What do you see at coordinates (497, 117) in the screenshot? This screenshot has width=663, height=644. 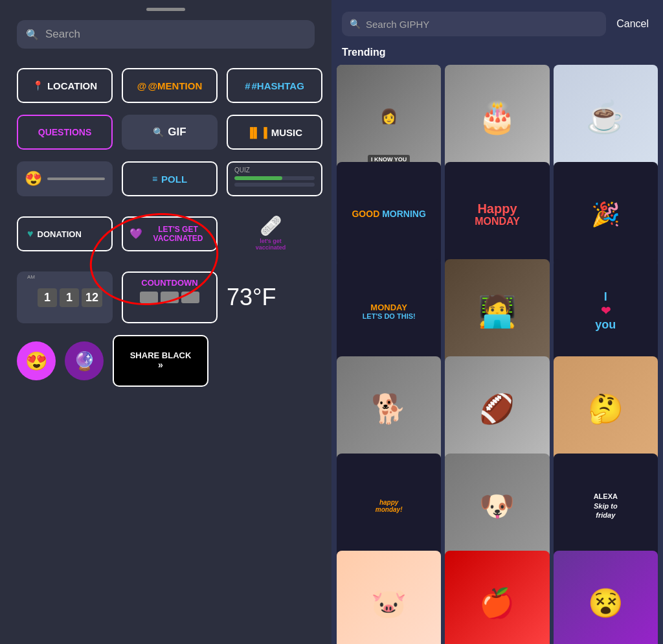 I see `gif-cake: 🎂` at bounding box center [497, 117].